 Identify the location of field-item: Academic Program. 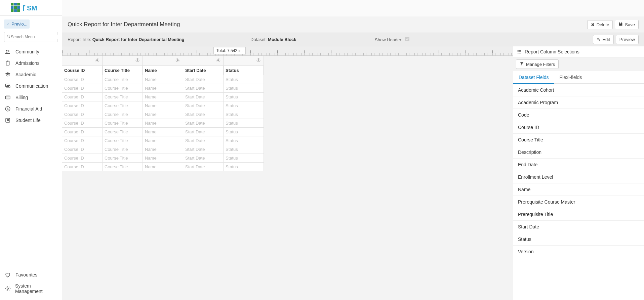
(579, 103).